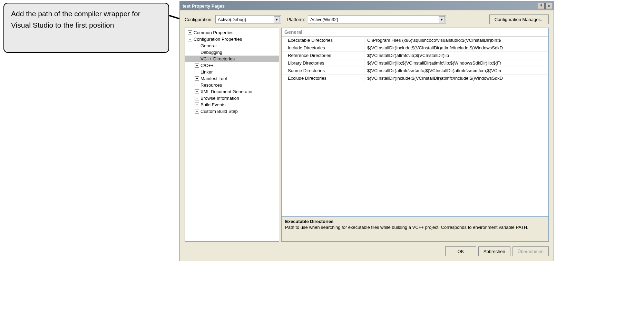 The height and width of the screenshot is (311, 644). What do you see at coordinates (519, 19) in the screenshot?
I see `configuration-manager-button: Configuration Manager...` at bounding box center [519, 19].